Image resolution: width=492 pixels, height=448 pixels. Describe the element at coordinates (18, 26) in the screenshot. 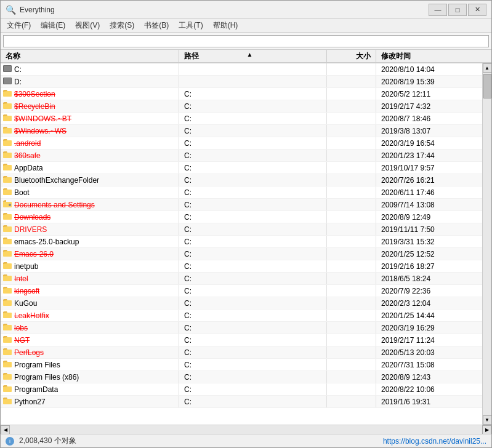

I see `menu-item-文件(F): 文件(F)` at that location.